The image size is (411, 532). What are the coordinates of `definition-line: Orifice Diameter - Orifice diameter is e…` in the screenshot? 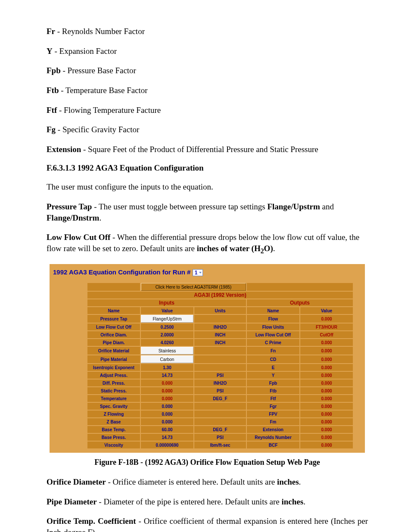 It's located at (207, 482).